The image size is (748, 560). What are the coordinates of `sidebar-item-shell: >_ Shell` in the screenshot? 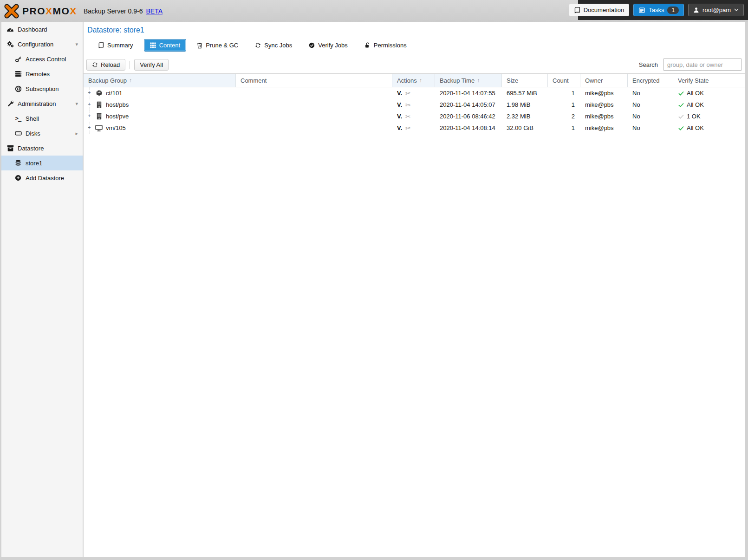 It's located at (42, 118).